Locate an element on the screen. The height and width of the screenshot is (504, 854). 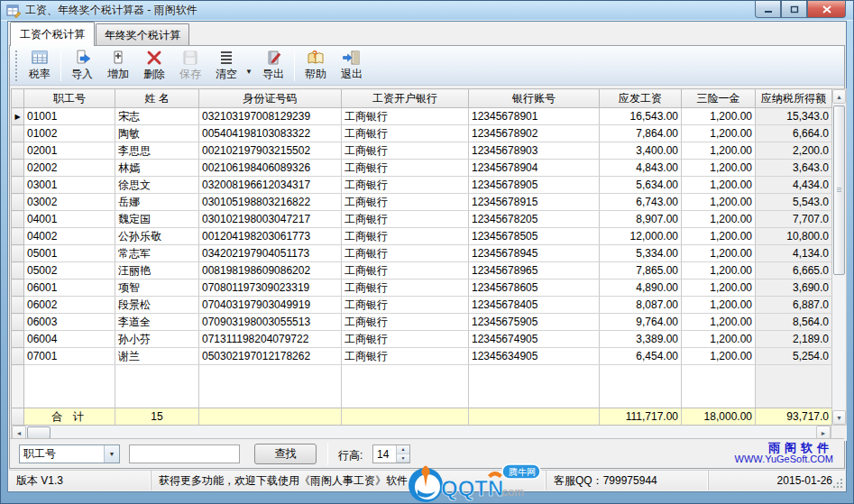
cell-account: 12345678605 is located at coordinates (534, 289).